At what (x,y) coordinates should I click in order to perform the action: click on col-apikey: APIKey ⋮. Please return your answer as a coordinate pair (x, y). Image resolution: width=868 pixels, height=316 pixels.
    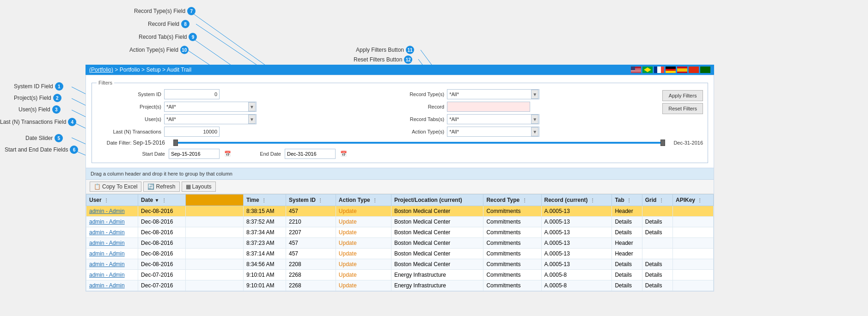
    Looking at the image, I should click on (693, 201).